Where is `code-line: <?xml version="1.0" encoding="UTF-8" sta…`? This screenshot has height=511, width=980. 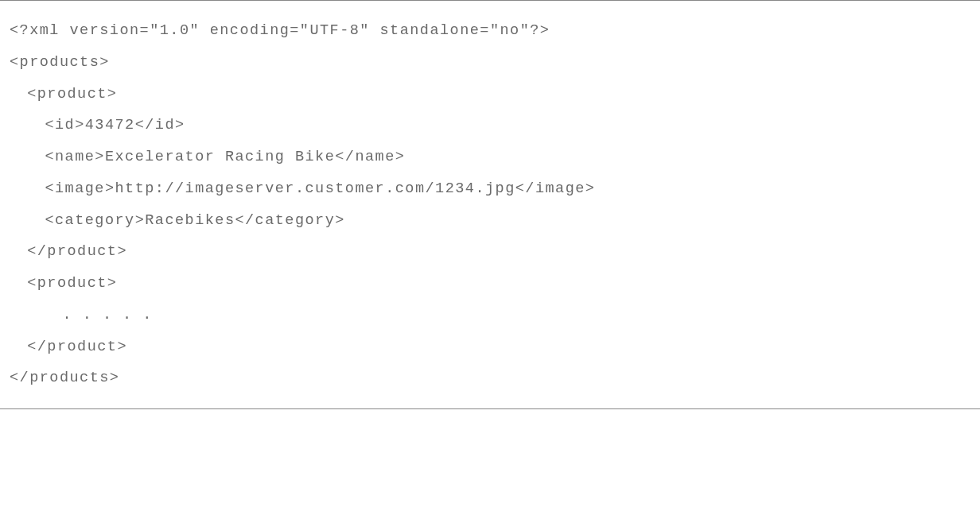 code-line: <?xml version="1.0" encoding="UTF-8" sta… is located at coordinates (490, 31).